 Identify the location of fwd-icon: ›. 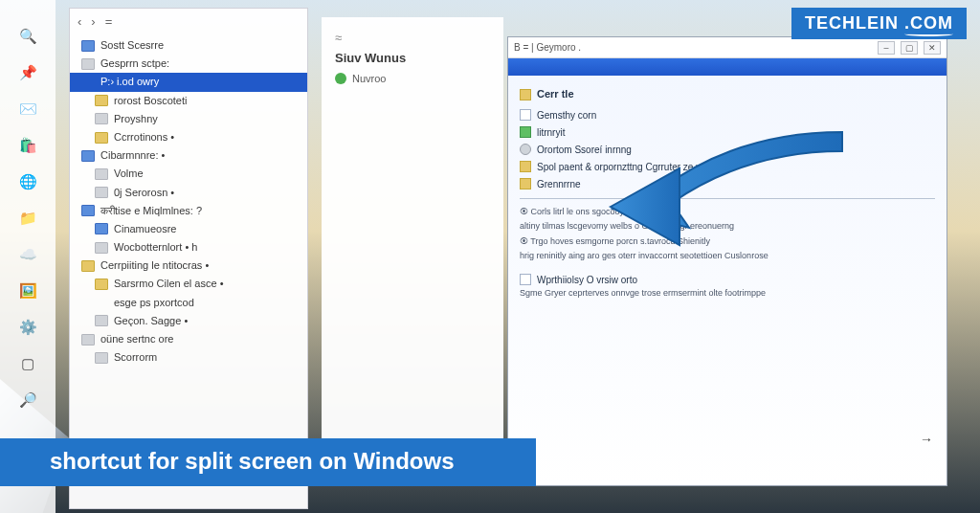
(93, 21).